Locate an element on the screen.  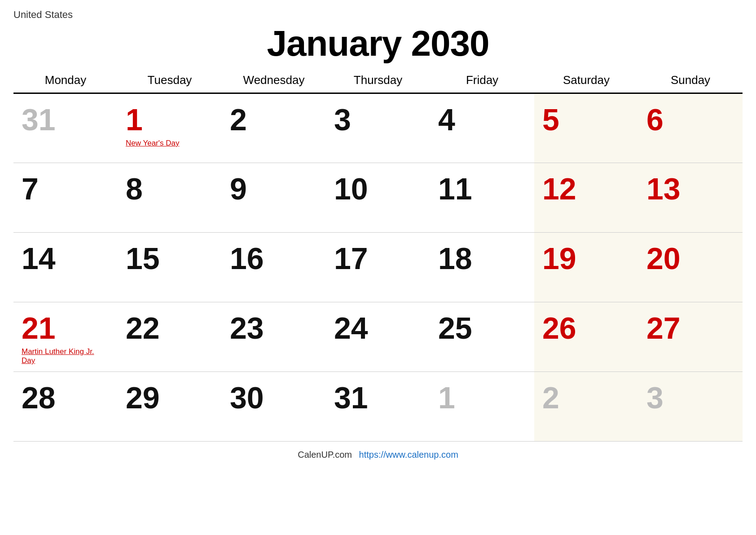
day-number: 11 is located at coordinates (455, 189).